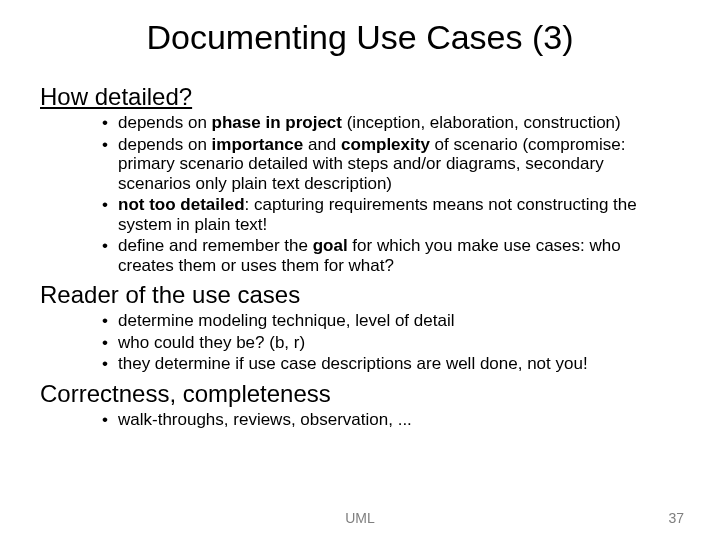 The height and width of the screenshot is (540, 720). Describe the element at coordinates (360, 295) in the screenshot. I see `section-heading: Reader of the use cases` at that location.